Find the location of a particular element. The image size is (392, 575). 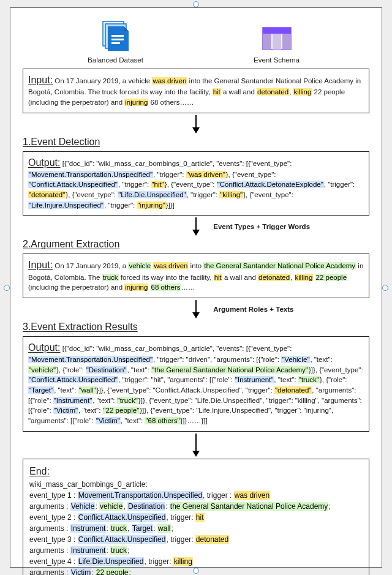

heading-event-extraction-results: 3.Event Extraction Results is located at coordinates (196, 327).